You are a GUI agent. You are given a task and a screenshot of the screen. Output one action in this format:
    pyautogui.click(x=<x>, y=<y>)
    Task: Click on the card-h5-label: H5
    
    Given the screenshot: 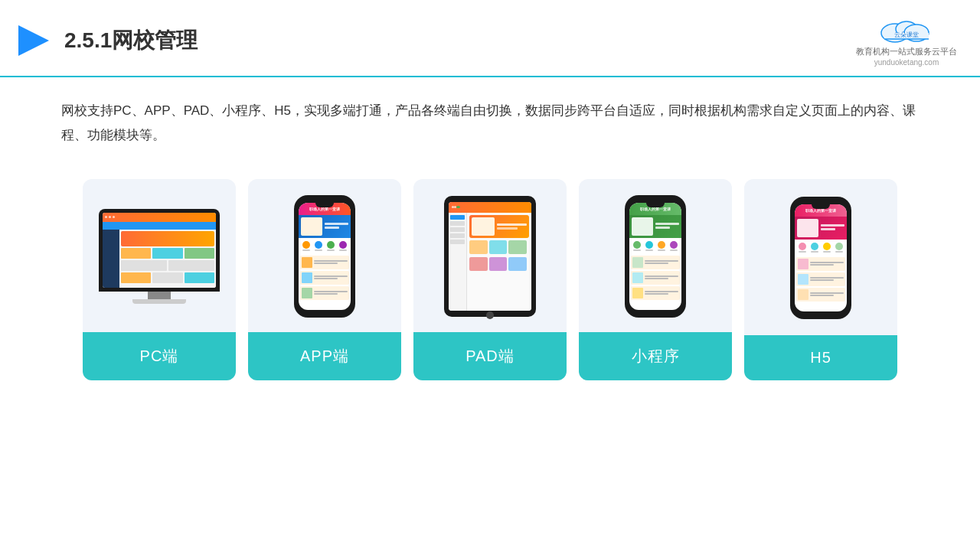 What is the action you would take?
    pyautogui.click(x=821, y=358)
    